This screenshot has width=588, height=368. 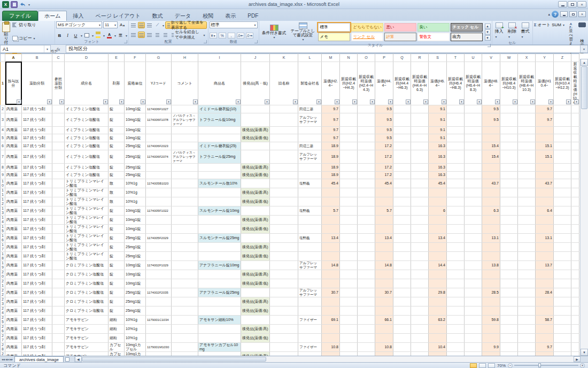 What do you see at coordinates (384, 147) in the screenshot?
I see `cell-P6: 17.2` at bounding box center [384, 147].